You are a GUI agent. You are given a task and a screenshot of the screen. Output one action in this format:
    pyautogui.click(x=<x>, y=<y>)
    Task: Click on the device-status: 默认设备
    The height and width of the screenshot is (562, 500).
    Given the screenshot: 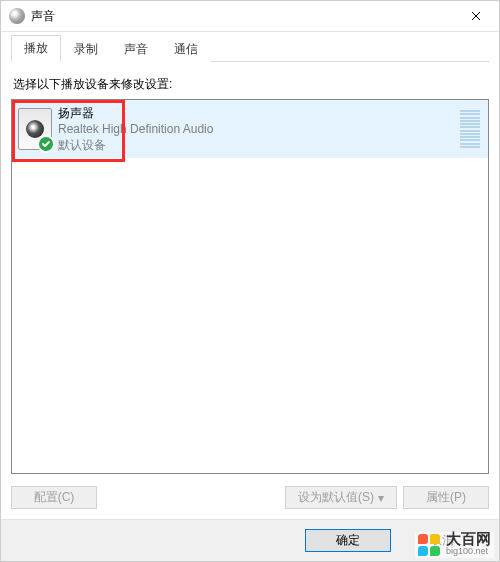 What is the action you would take?
    pyautogui.click(x=136, y=145)
    